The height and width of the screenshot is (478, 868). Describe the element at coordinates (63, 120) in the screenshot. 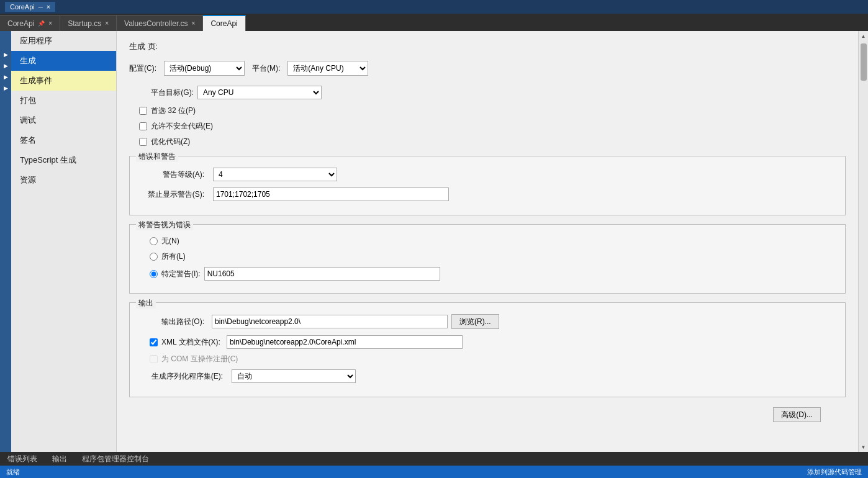

I see `sidebar-item-debug: 调试` at that location.